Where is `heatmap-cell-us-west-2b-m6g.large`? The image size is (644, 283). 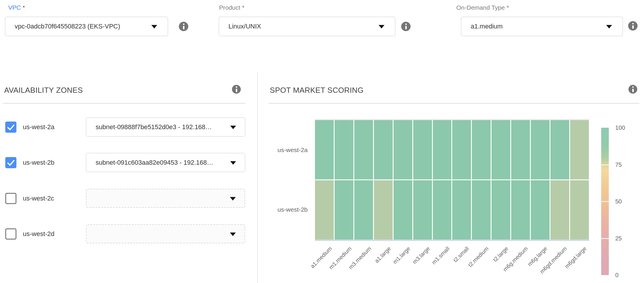
heatmap-cell-us-west-2b-m6g.large is located at coordinates (540, 210).